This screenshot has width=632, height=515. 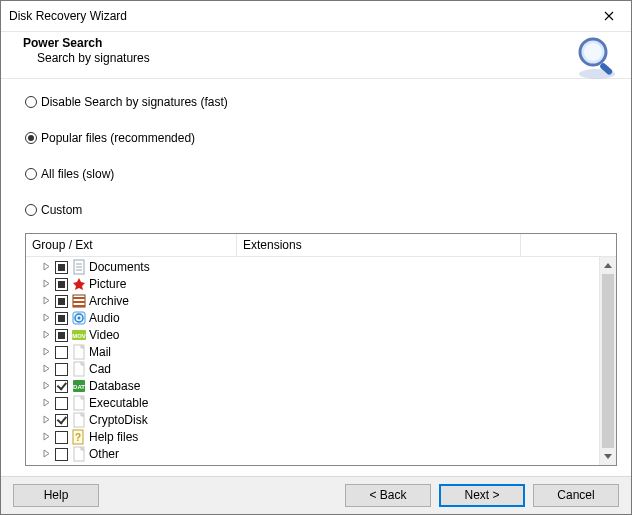 What do you see at coordinates (118, 403) in the screenshot?
I see `tree-item-label: Executable` at bounding box center [118, 403].